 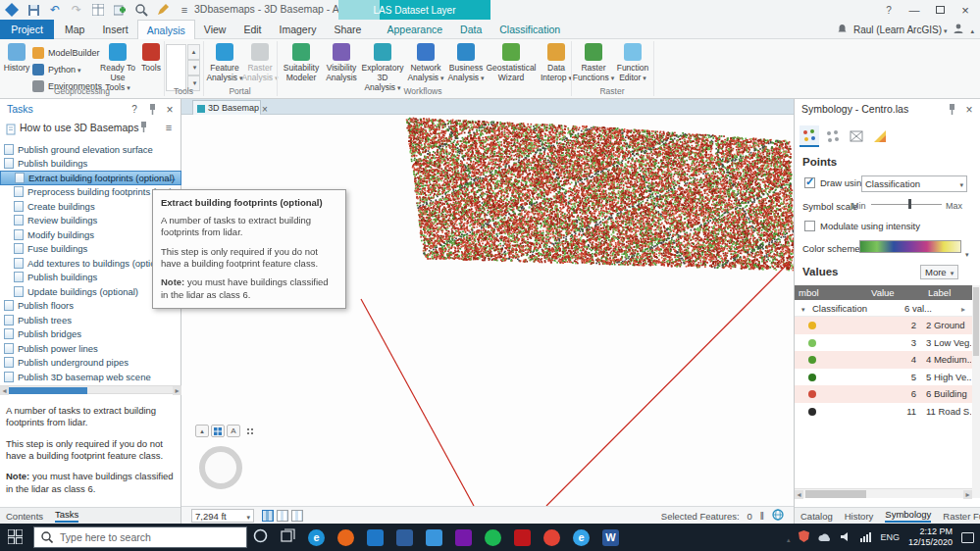 What do you see at coordinates (859, 516) in the screenshot?
I see `tab-history: History` at bounding box center [859, 516].